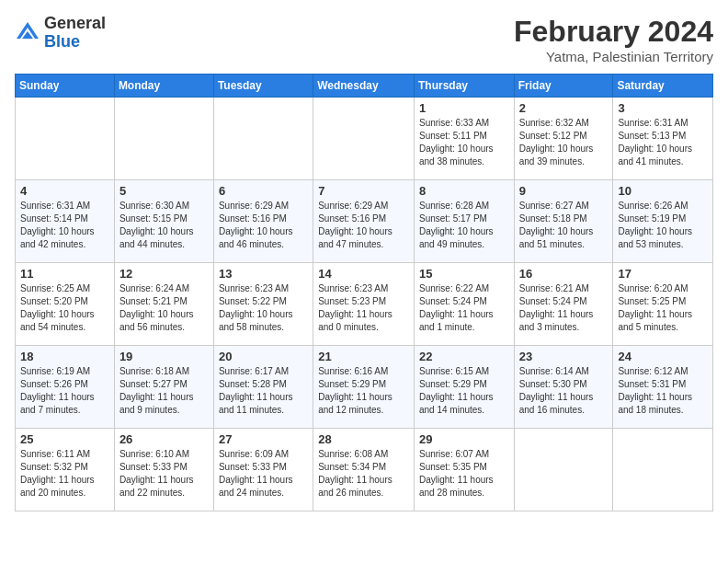  I want to click on calendar-cell: 27Sunrise: 6:09 AM Sunset: 5:33 PM Dayli…, so click(263, 470).